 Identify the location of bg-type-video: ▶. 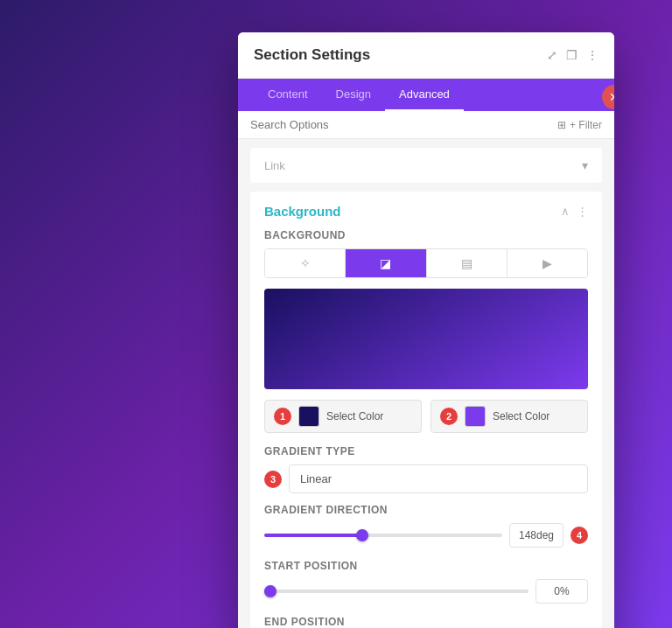
(548, 263).